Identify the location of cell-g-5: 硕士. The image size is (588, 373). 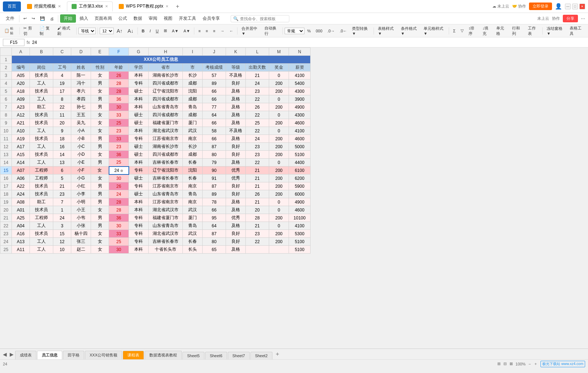
(139, 91).